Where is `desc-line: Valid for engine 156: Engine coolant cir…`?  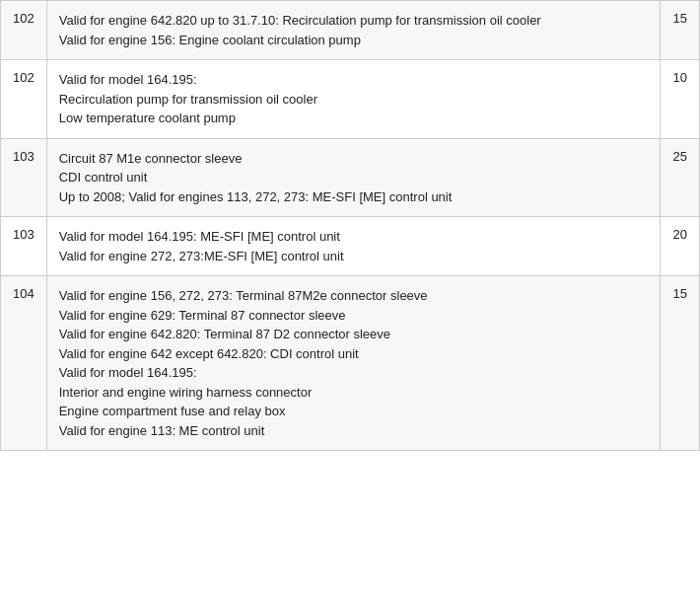
desc-line: Valid for engine 156: Engine coolant cir… is located at coordinates (353, 40).